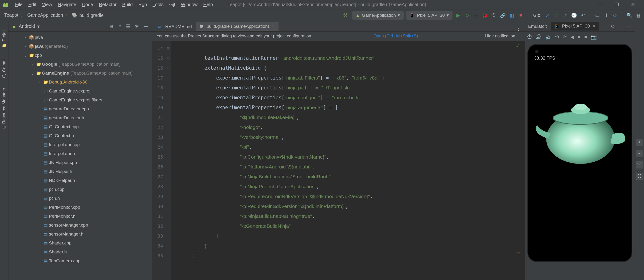 Image resolution: width=644 pixels, height=280 pixels. Describe the element at coordinates (547, 15) in the screenshot. I see `git-update-icon: ↙` at that location.